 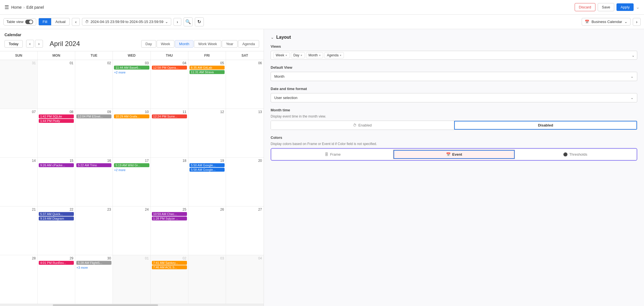 I want to click on toggle-pill, so click(x=29, y=22).